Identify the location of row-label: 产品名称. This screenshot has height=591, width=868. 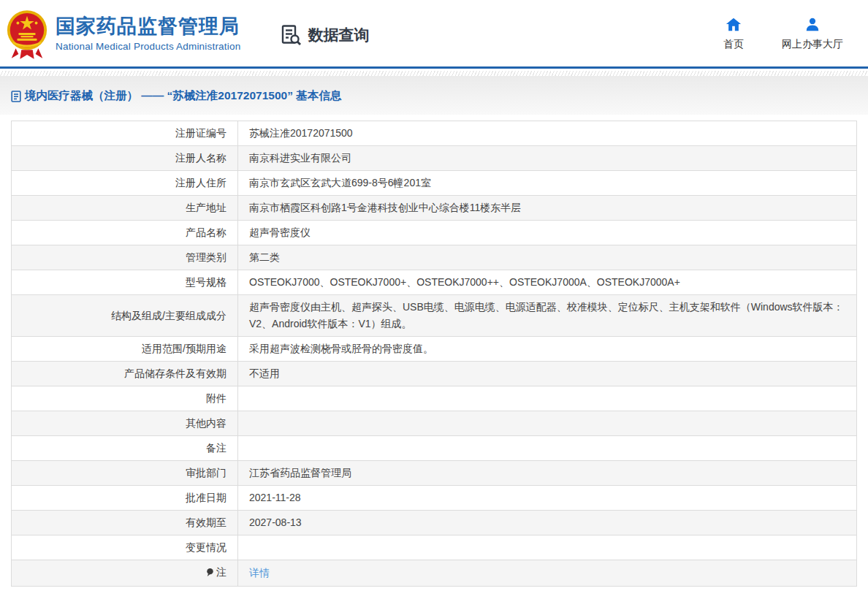
(125, 233).